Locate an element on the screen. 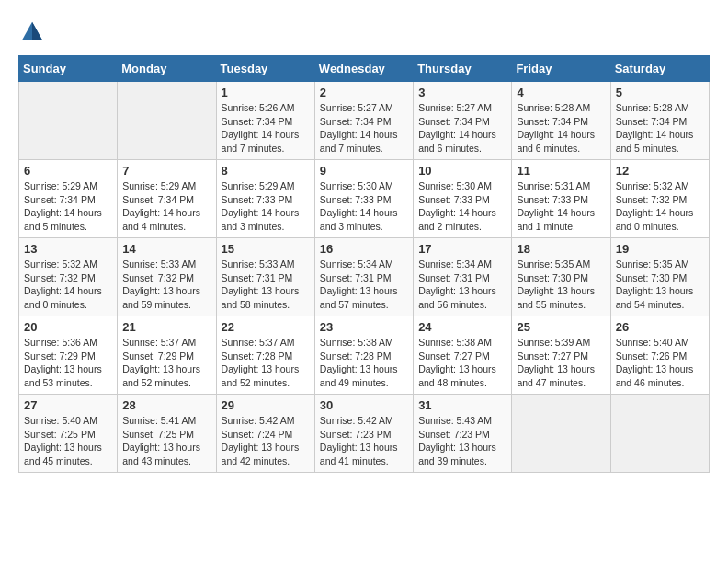 Image resolution: width=728 pixels, height=563 pixels. day-content: Sunrise: 5:41 AM Sunset: 7:25 PM Dayligh… is located at coordinates (166, 442).